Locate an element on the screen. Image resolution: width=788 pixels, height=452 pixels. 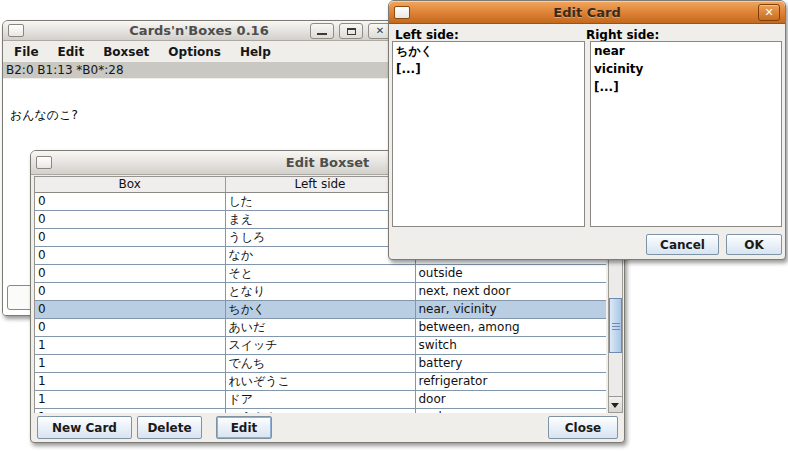
cancel-button: Cancel is located at coordinates (682, 244).